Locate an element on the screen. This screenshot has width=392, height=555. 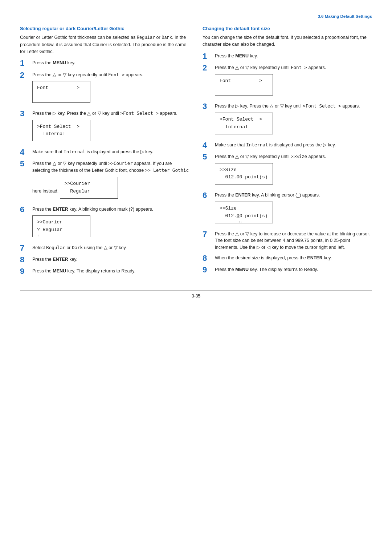
chapter-header: 3.6 Making Default Settings is located at coordinates (196, 16).